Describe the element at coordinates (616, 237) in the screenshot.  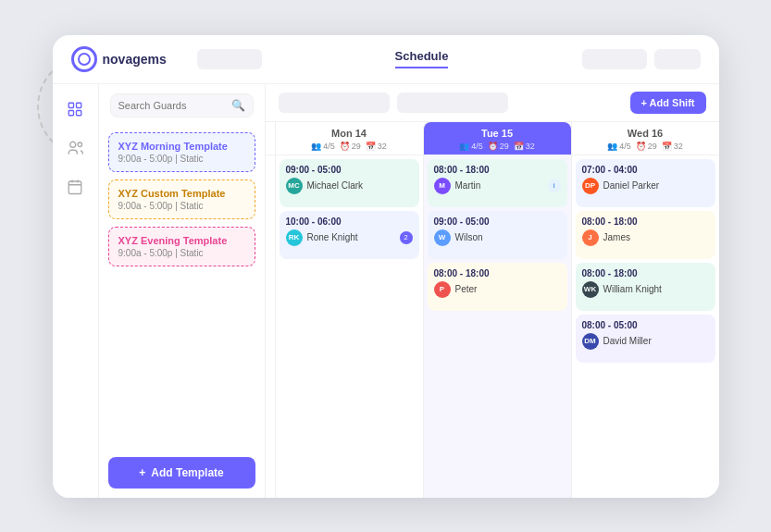
I see `shift-name-wed-1: James` at that location.